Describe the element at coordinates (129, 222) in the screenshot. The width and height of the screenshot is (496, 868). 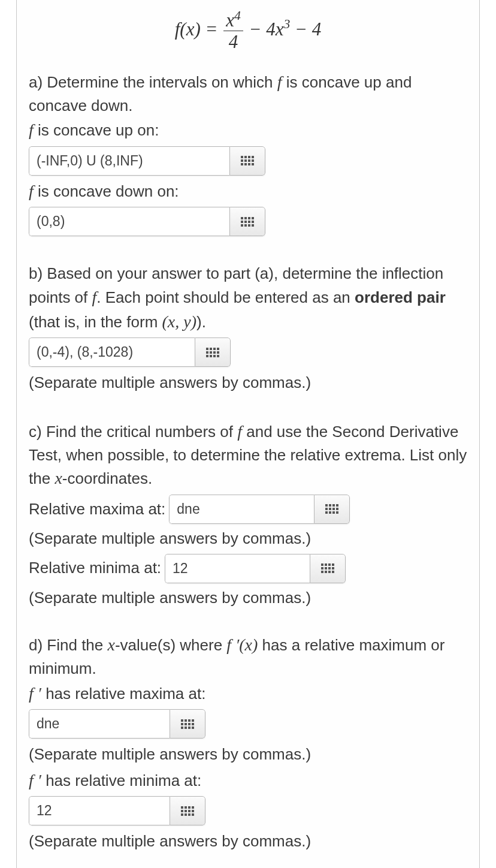
I see `concave-down-input` at that location.